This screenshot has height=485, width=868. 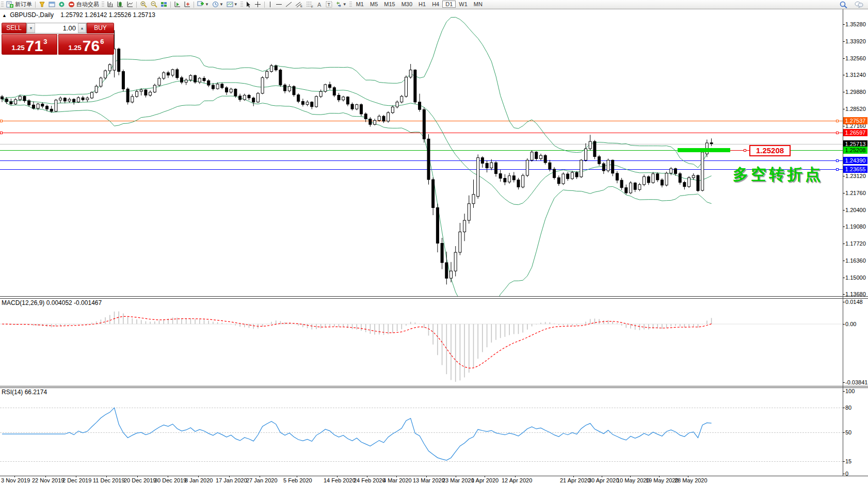 I want to click on volume-decrease-button: ▼, so click(x=31, y=28).